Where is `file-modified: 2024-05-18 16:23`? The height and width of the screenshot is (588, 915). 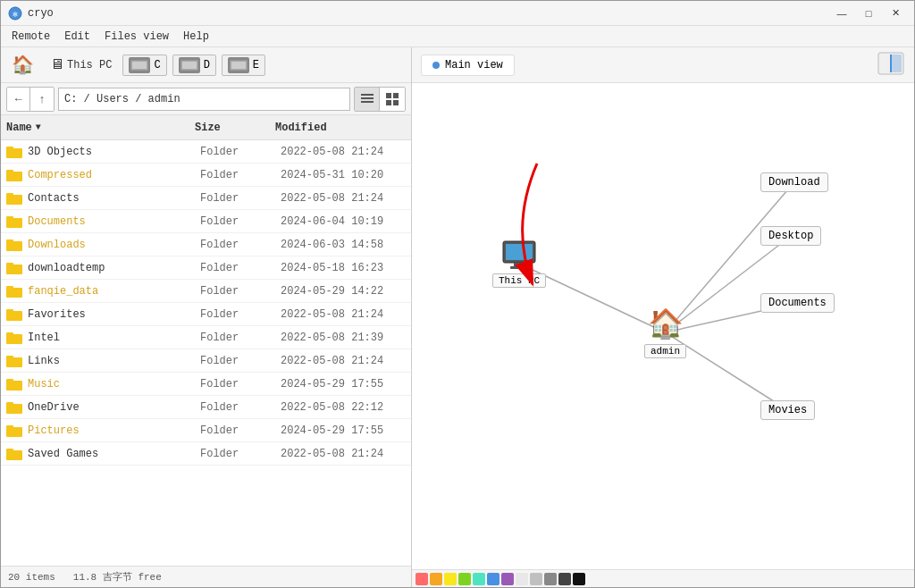 file-modified: 2024-05-18 16:23 is located at coordinates (343, 268).